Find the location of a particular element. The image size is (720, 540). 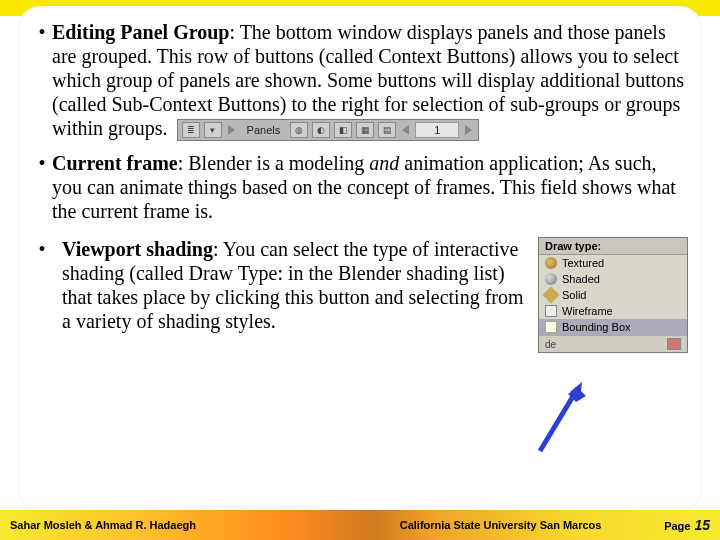

footer-page: Page 15 is located at coordinates (687, 525).